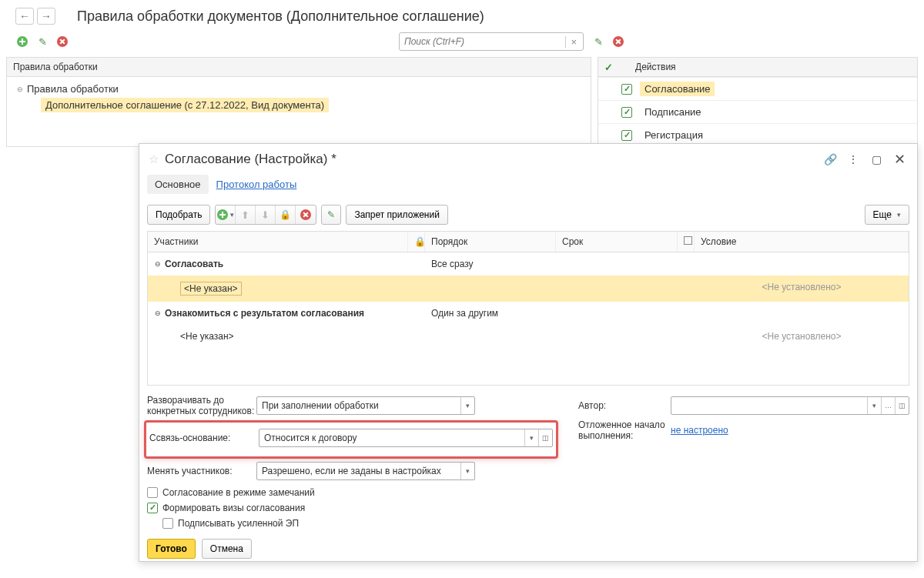  Describe the element at coordinates (802, 336) in the screenshot. I see `condition-2: <Не установлено>` at that location.